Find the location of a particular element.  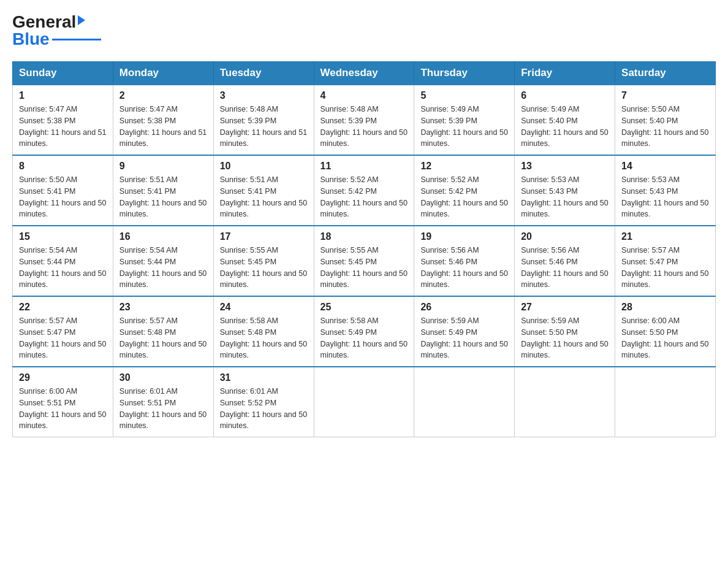

calendar-cell: 16 Sunrise: 5:54 AM Sunset: 5:44 PM Dayl… is located at coordinates (163, 261).